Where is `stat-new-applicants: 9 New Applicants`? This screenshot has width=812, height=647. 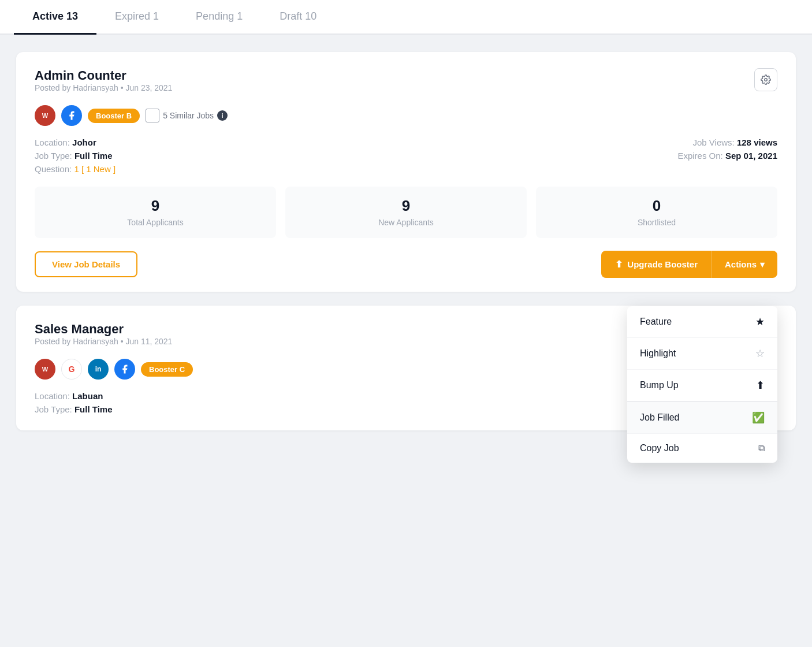 stat-new-applicants: 9 New Applicants is located at coordinates (406, 213).